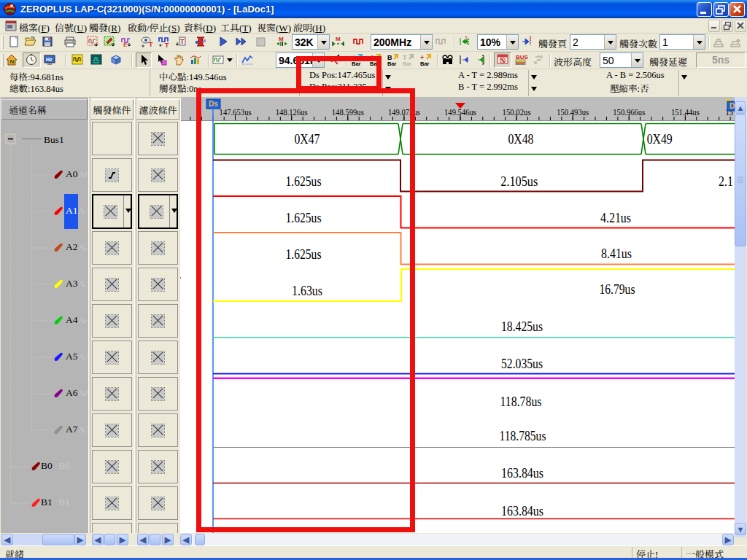  What do you see at coordinates (617, 289) in the screenshot?
I see `svg-text: 16.79us` at bounding box center [617, 289].